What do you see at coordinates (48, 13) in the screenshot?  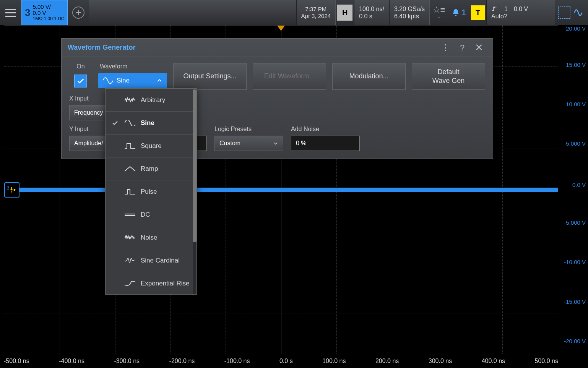 I see `channel-offset: 0.0 V` at bounding box center [48, 13].